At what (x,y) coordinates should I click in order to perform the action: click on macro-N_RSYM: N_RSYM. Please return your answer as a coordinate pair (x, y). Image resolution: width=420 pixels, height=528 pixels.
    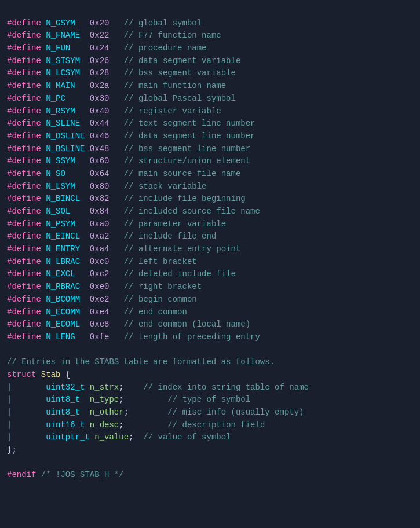
    Looking at the image, I should click on (60, 111).